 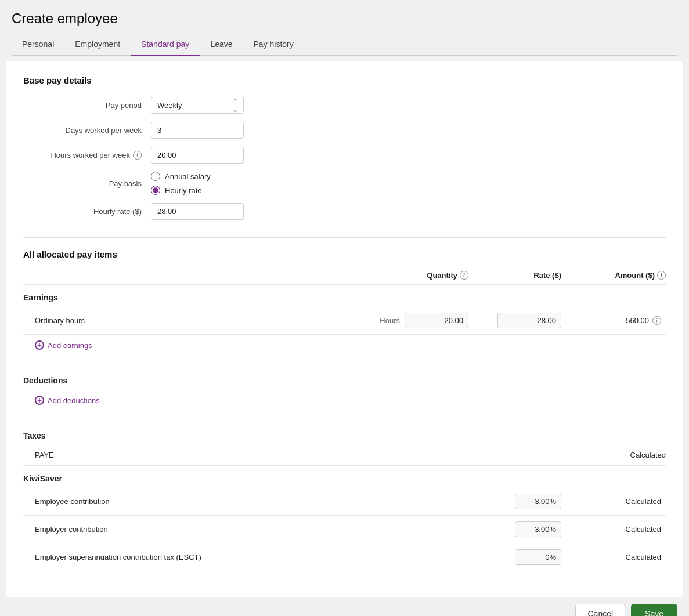 I want to click on taxes-divider, so click(x=345, y=411).